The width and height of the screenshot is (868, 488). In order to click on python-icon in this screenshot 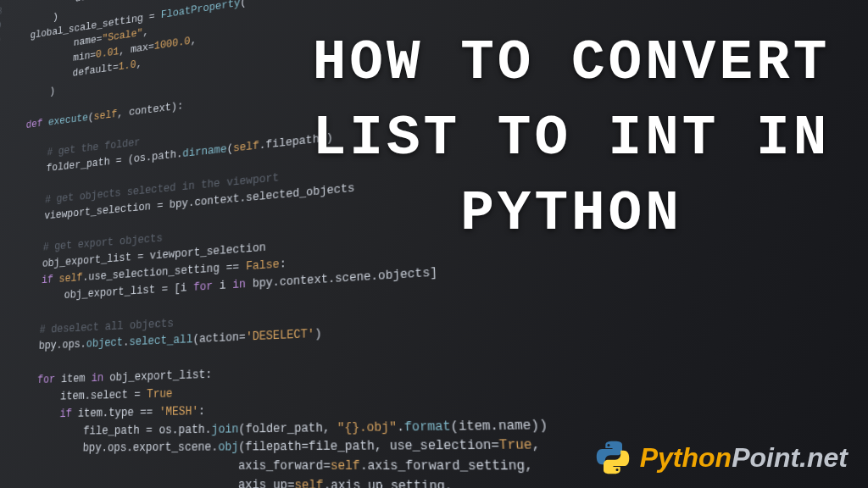, I will do `click(613, 458)`.